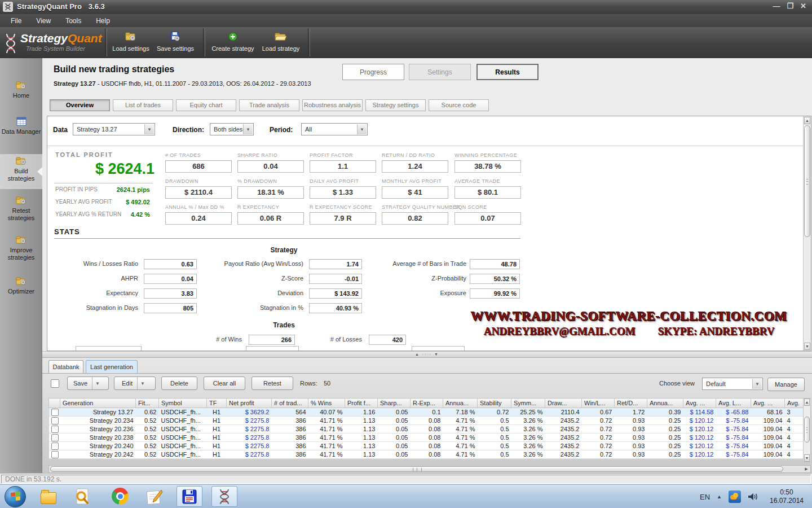 This screenshot has width=812, height=508. Describe the element at coordinates (790, 6) in the screenshot. I see `restore-button: ❐` at that location.